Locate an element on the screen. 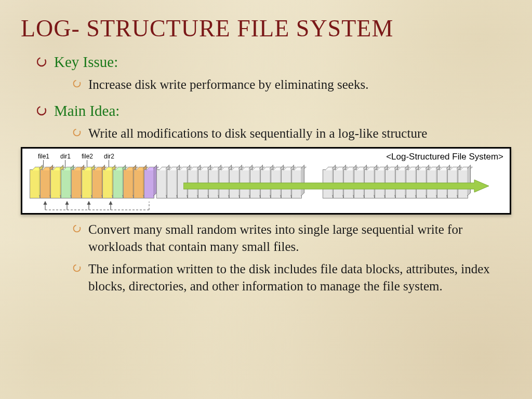 The width and height of the screenshot is (532, 399). main-idea-heading: Main Idea: is located at coordinates (87, 111).